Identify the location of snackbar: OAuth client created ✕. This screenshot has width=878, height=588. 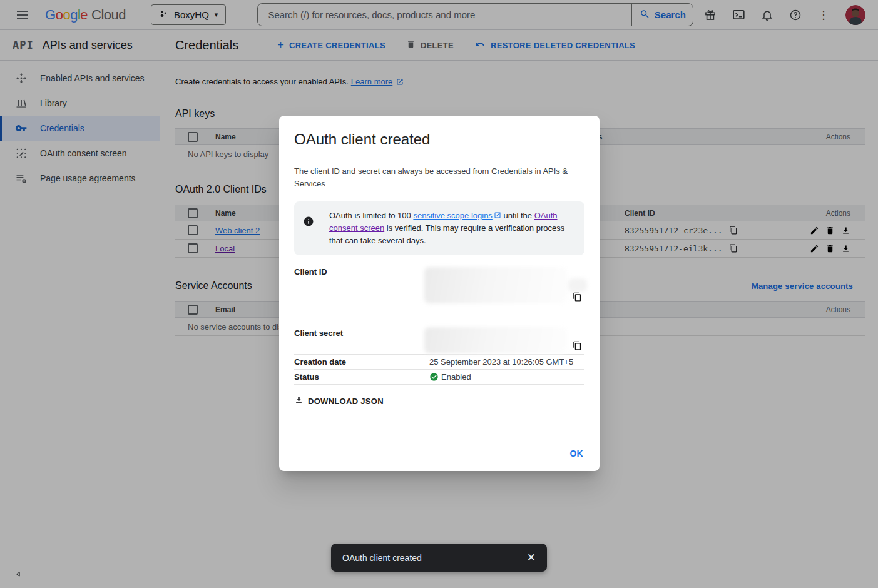
(439, 558).